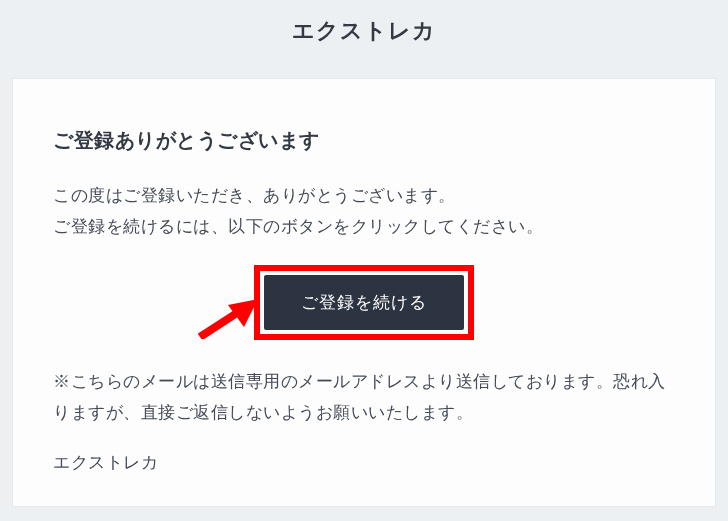  I want to click on body-line-2: ご登録を続けるには、以下のボタンをクリックしてください。, so click(364, 226).